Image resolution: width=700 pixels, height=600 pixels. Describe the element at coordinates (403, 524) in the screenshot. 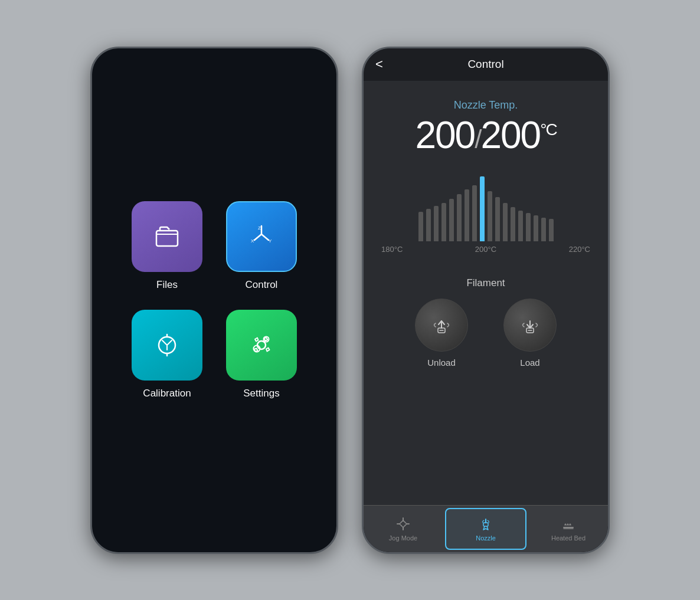

I see `jog-mode-icon` at that location.